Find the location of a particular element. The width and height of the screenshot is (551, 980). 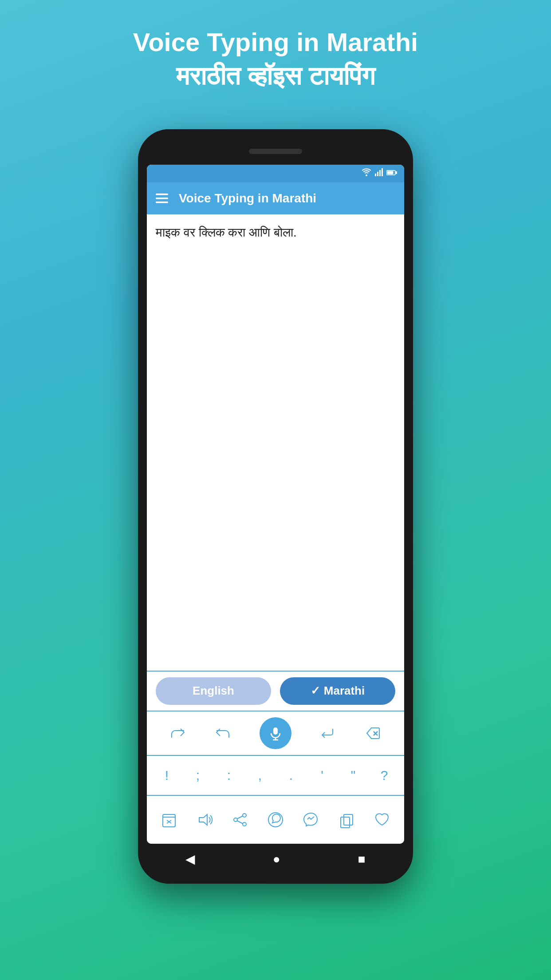

enter-button is located at coordinates (328, 733).